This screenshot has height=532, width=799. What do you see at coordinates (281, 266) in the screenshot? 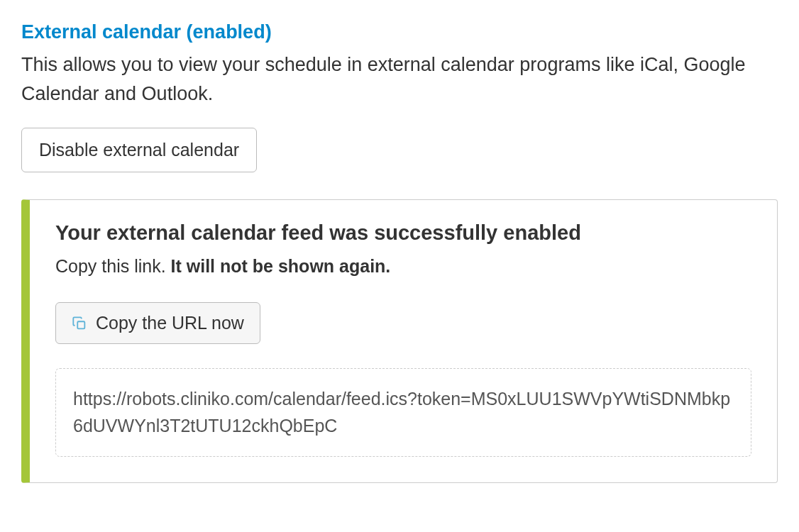
I see `panel-subtext-bold: It will not be shown again.` at bounding box center [281, 266].